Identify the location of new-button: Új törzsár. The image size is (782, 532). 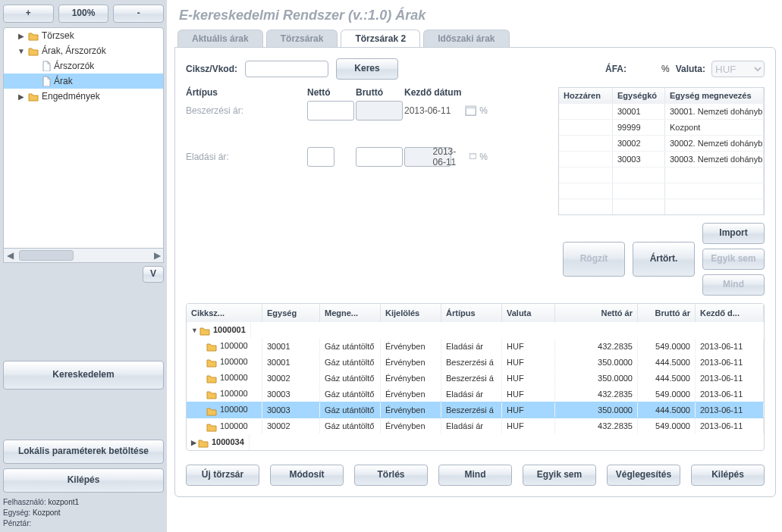
(223, 475).